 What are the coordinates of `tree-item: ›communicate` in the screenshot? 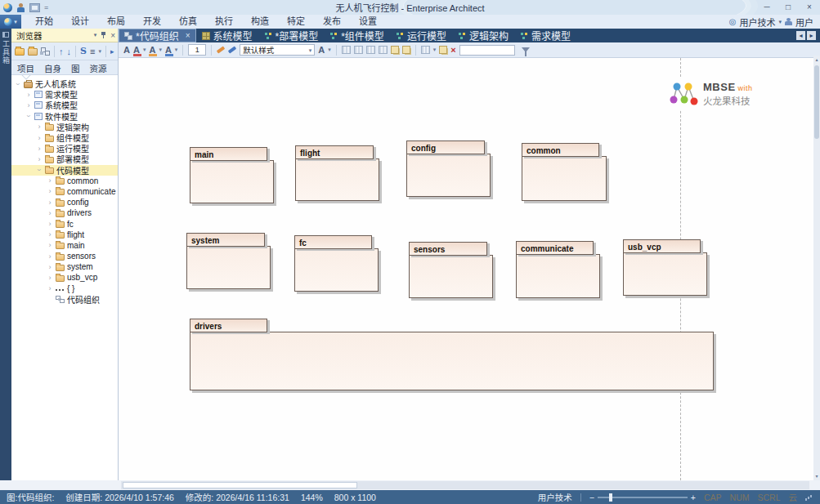 It's located at (65, 191).